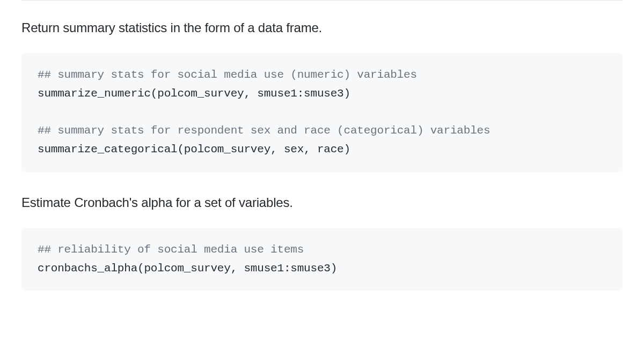 The image size is (644, 348). What do you see at coordinates (322, 28) in the screenshot?
I see `section-description-1: Return summary statistics in the form of…` at bounding box center [322, 28].